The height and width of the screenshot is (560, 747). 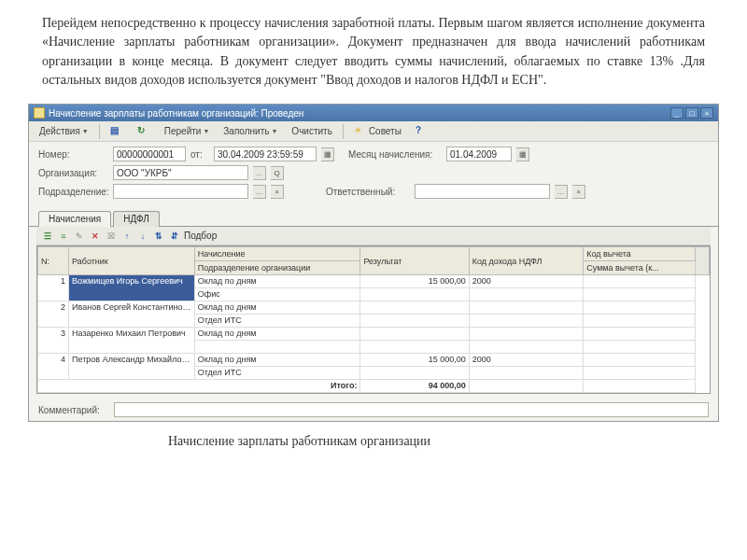 I want to click on sort-desc-icon: ⇵, so click(x=175, y=236).